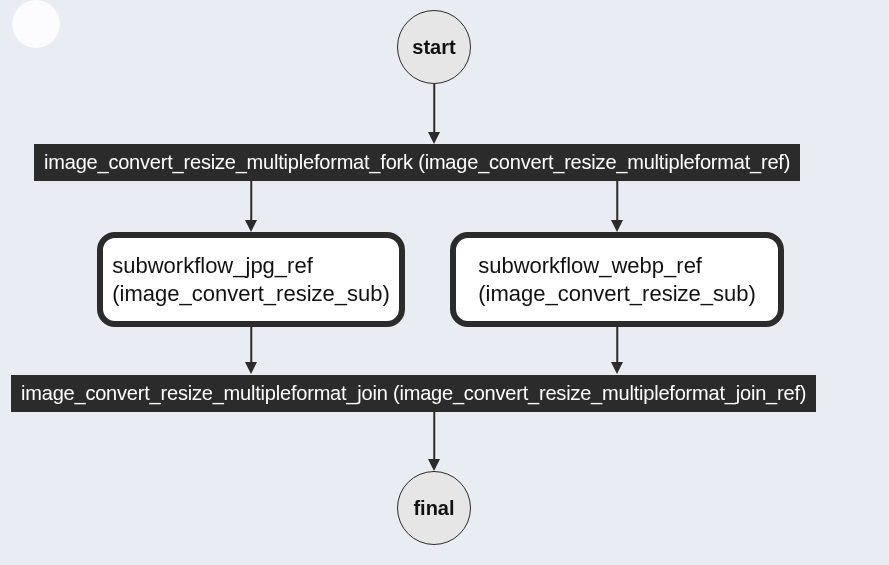  What do you see at coordinates (251, 280) in the screenshot?
I see `subworkflow-jpg-node: subworkflow_jpg_ref (image_convert_resiz…` at bounding box center [251, 280].